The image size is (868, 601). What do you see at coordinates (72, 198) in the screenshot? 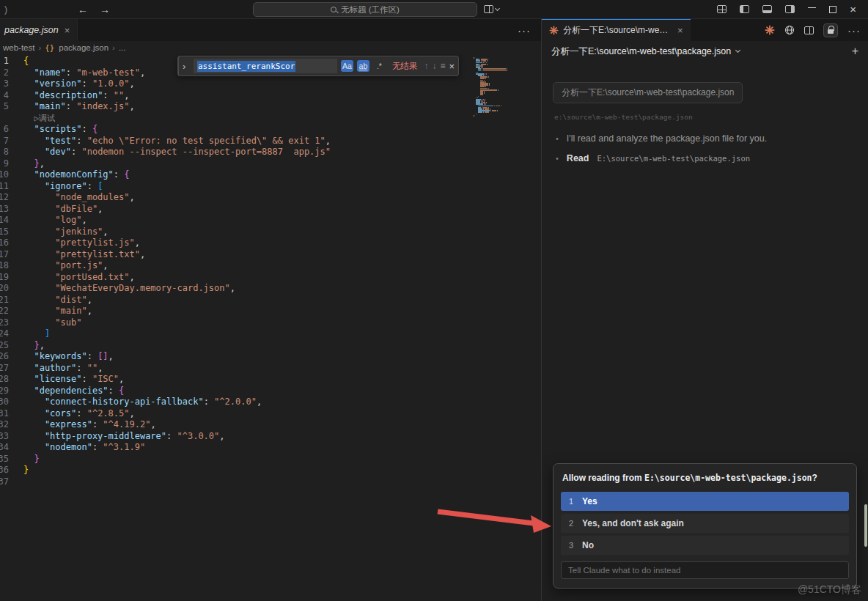
I see `code-line-content: "node_modules",` at bounding box center [72, 198].